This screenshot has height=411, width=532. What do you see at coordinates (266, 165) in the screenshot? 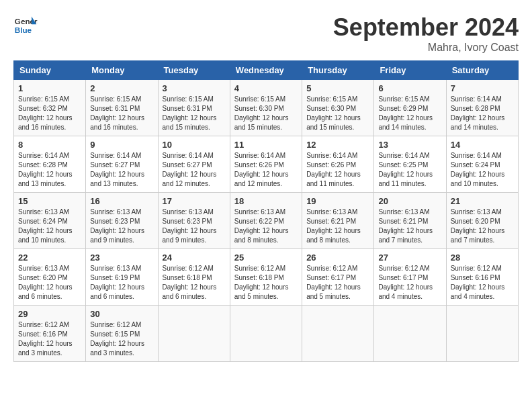
I see `calendar-cell: 11Sunrise: 6:14 AMSunset: 6:26 PMDayligh…` at bounding box center [266, 165].